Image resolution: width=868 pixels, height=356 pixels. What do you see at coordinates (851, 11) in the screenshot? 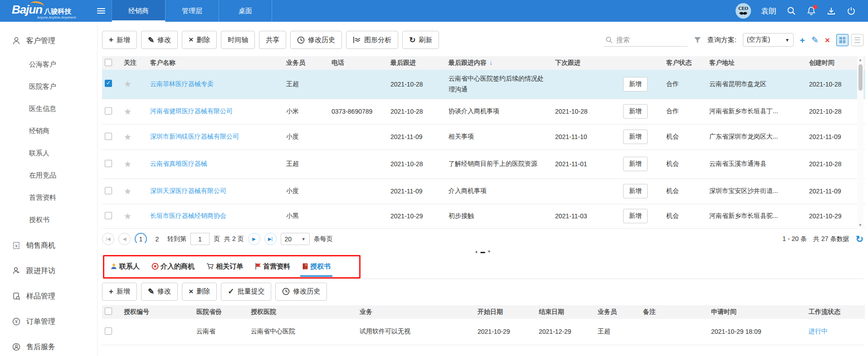
I see `power-icon` at bounding box center [851, 11].